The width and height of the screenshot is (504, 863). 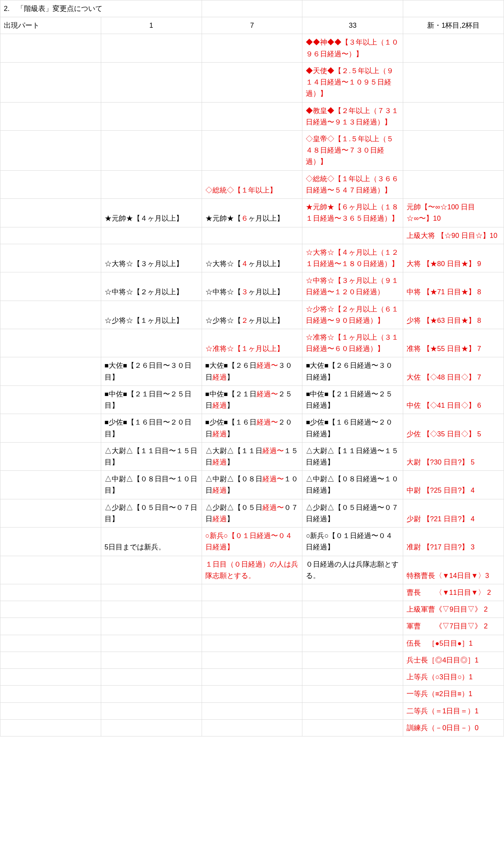 What do you see at coordinates (353, 428) in the screenshot?
I see `cell: ■少佐■【１６日経過〜２０日経過】` at bounding box center [353, 428].